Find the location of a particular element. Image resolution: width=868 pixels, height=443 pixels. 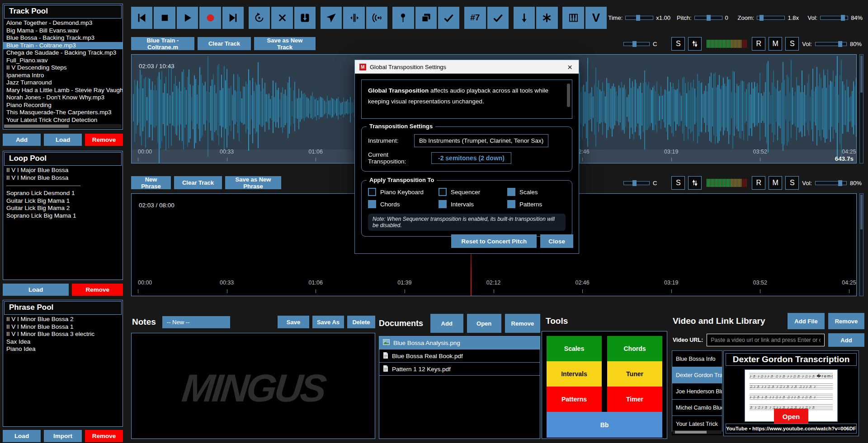

tool-timer-button: Timer is located at coordinates (635, 399).